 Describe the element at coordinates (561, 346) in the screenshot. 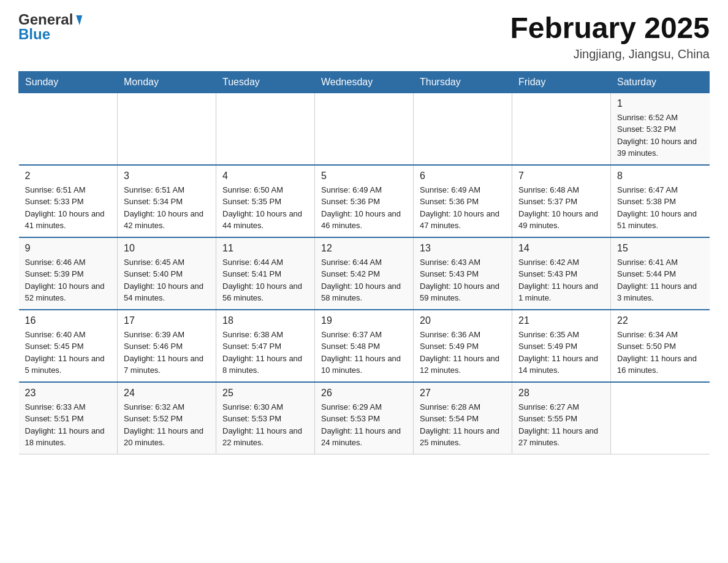

I see `calendar-cell: 21Sunrise: 6:35 AMSunset: 5:49 PMDayligh…` at that location.